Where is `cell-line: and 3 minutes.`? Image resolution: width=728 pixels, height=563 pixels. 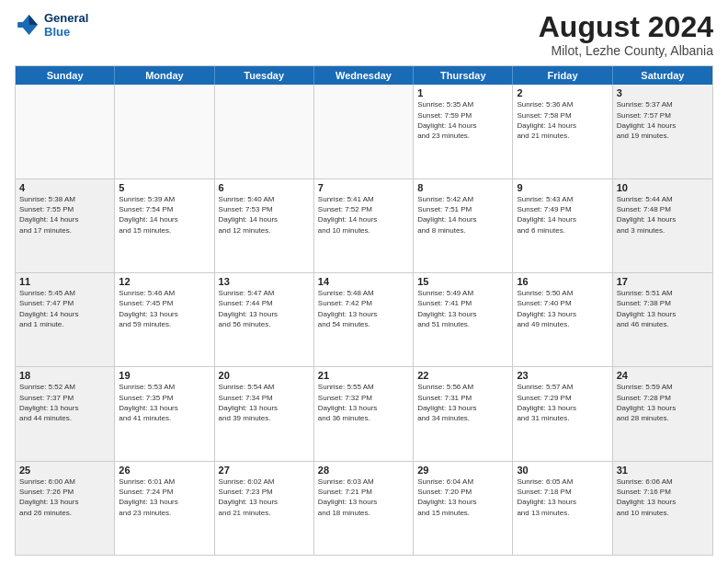 cell-line: and 3 minutes. is located at coordinates (663, 231).